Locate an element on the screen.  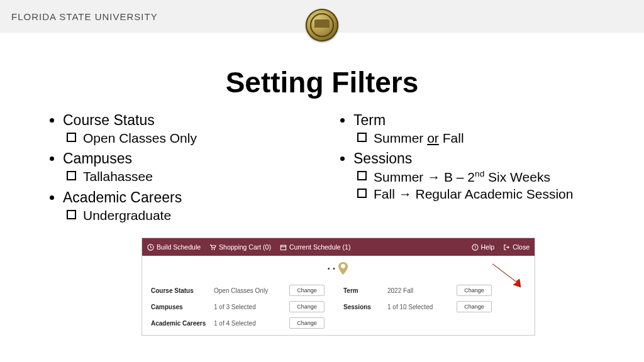
sub-text: Fall → Regular Academic Session is located at coordinates (473, 194).